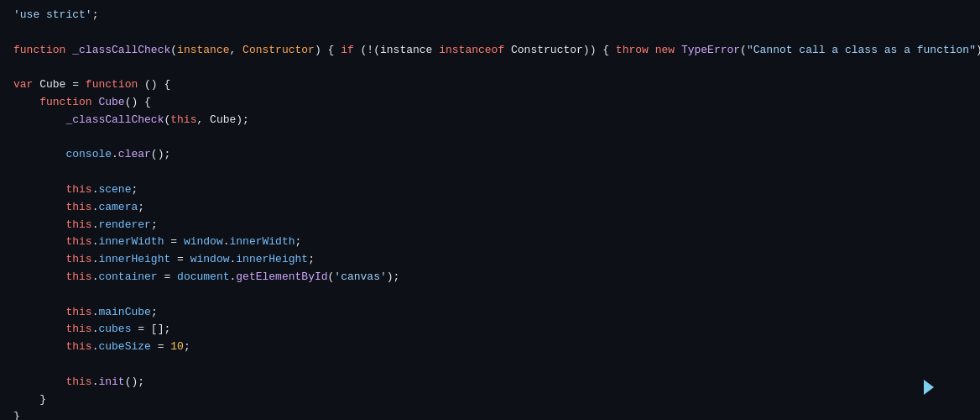 The height and width of the screenshot is (420, 980). I want to click on code-line-12: this.camera;, so click(490, 208).